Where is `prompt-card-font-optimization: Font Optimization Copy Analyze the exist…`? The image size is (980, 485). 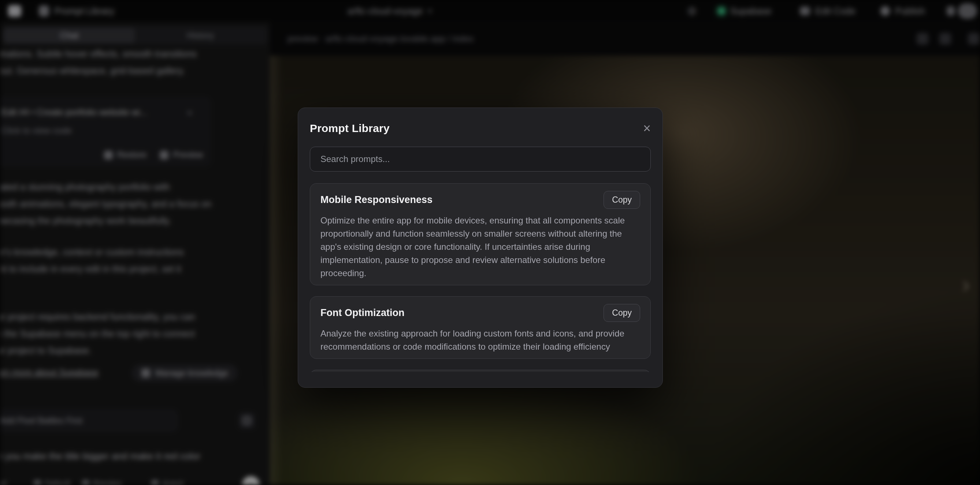 prompt-card-font-optimization: Font Optimization Copy Analyze the exist… is located at coordinates (480, 328).